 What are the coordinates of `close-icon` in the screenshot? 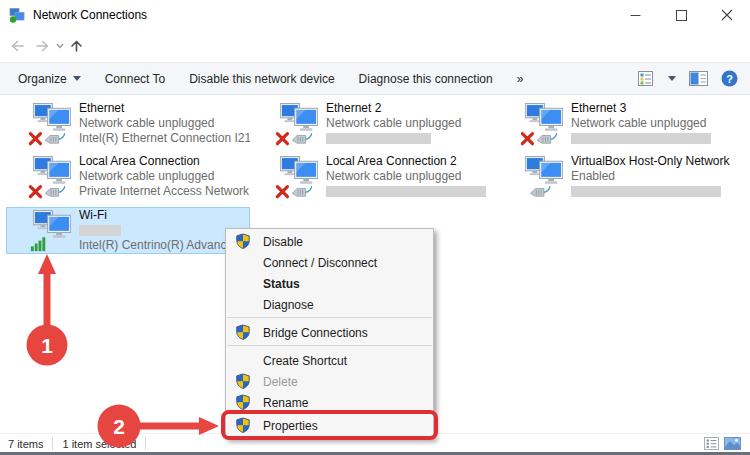 It's located at (727, 15).